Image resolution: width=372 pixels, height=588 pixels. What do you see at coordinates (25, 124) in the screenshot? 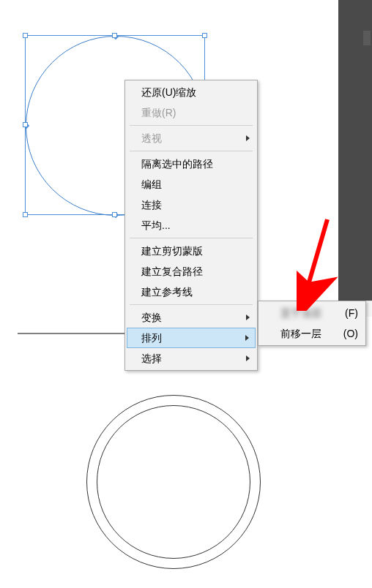
I see `handle-mid-left` at bounding box center [25, 124].